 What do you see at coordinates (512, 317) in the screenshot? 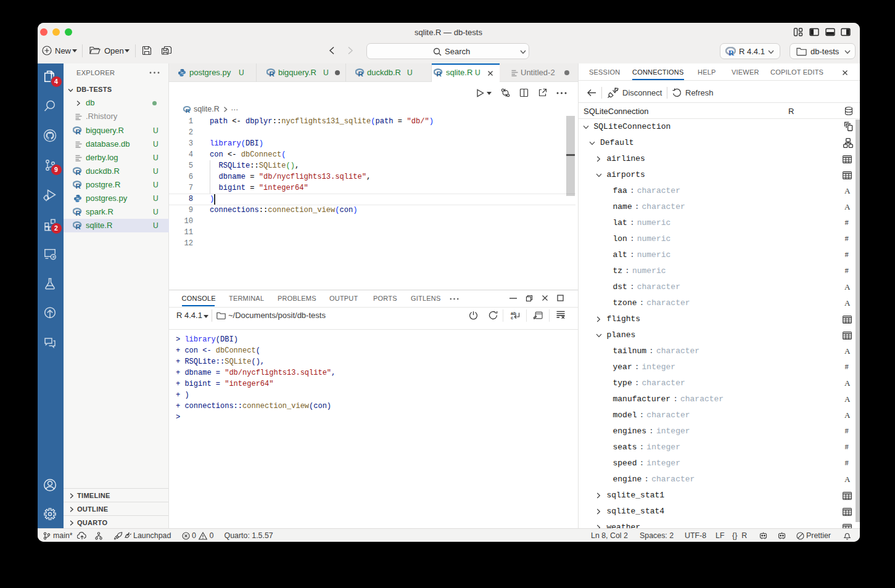
I see `svg-text: c` at bounding box center [512, 317].